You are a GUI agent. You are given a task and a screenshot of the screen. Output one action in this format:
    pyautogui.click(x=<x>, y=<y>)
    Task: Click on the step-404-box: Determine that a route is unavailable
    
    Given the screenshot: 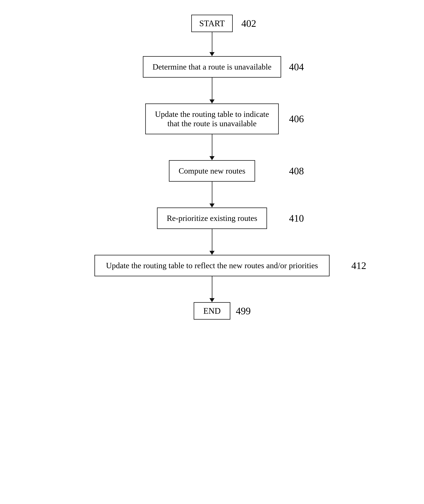 What is the action you would take?
    pyautogui.click(x=212, y=67)
    